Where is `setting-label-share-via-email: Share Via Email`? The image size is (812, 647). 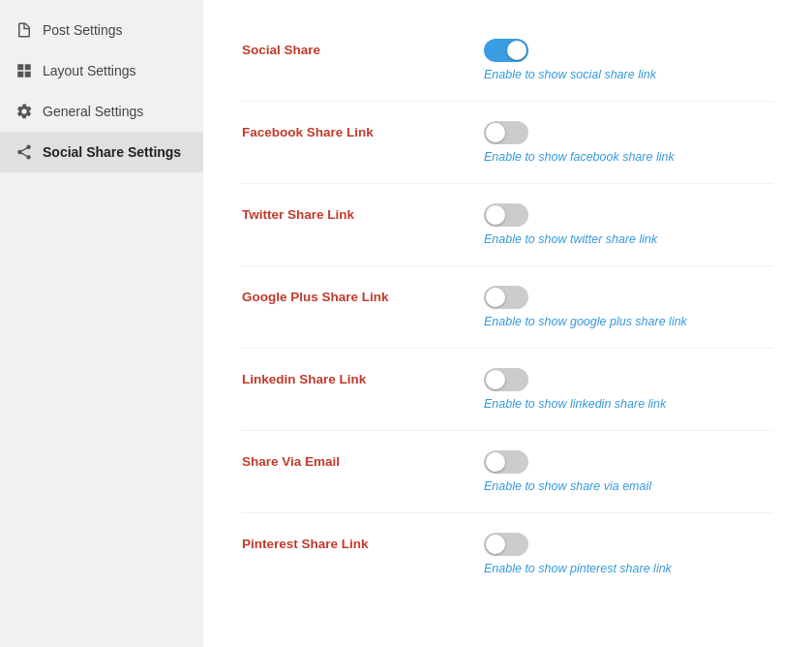
setting-label-share-via-email: Share Via Email is located at coordinates (348, 459).